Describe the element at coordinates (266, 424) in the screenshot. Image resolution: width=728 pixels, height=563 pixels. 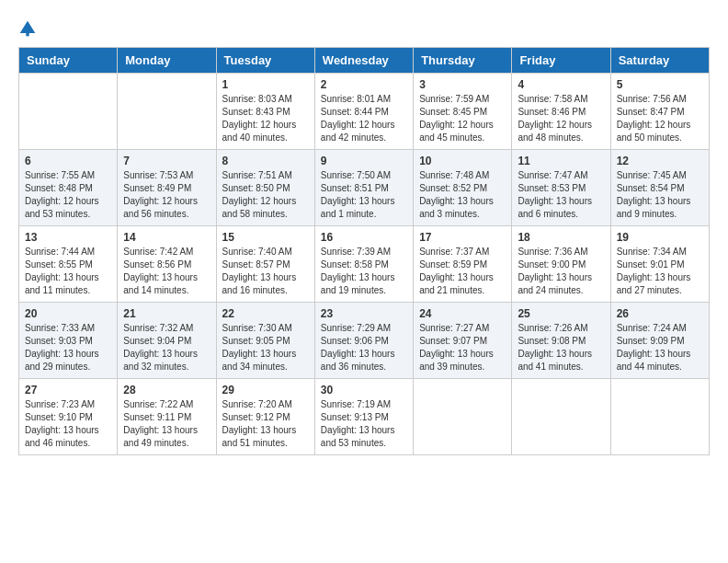
I see `day-info: Sunrise: 7:20 AM Sunset: 9:12 PM Dayligh…` at that location.